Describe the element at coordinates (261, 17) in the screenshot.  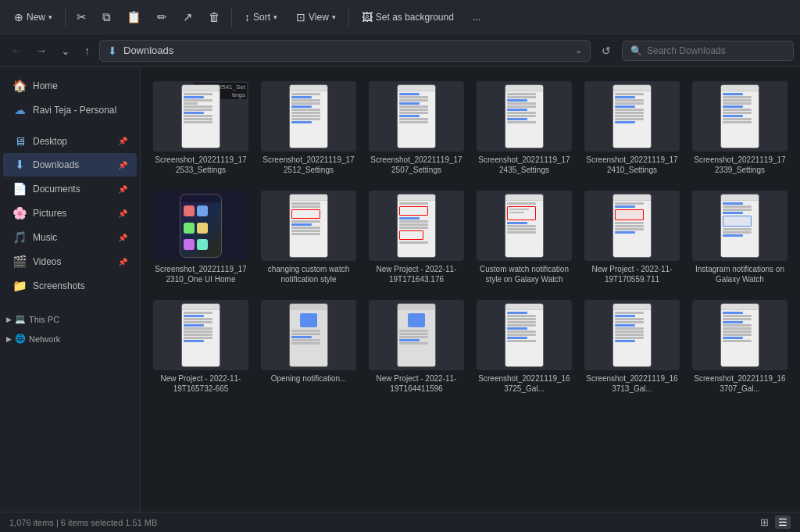
I see `sort-button: ↕ Sort ▾` at that location.